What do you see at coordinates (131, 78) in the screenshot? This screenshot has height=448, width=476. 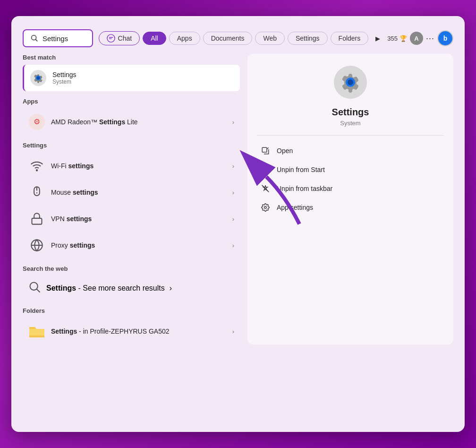 I see `best-match-settings: Settings System` at bounding box center [131, 78].